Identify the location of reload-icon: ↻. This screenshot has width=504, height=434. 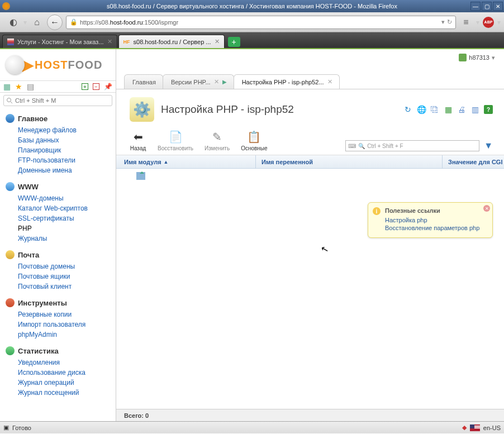
(449, 22).